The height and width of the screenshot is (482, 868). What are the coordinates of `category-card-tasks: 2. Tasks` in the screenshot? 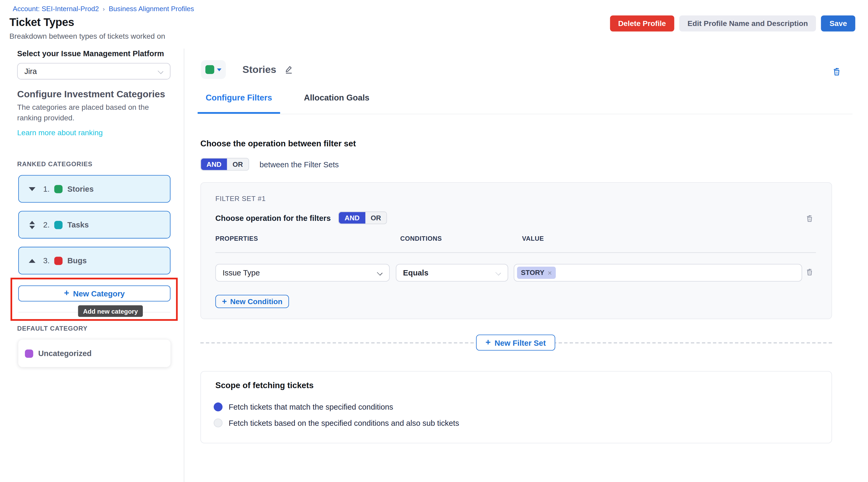 It's located at (94, 225).